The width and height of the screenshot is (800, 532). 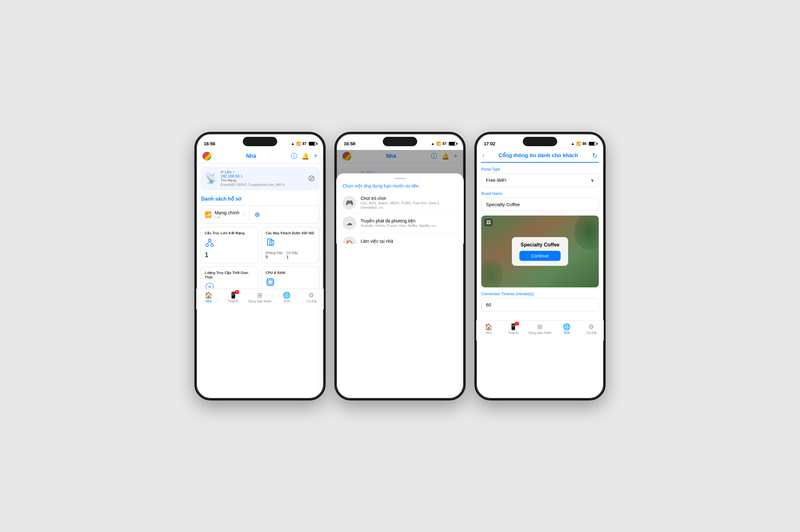 What do you see at coordinates (390, 241) in the screenshot?
I see `wfh-name: Làm việc tại nhà` at bounding box center [390, 241].